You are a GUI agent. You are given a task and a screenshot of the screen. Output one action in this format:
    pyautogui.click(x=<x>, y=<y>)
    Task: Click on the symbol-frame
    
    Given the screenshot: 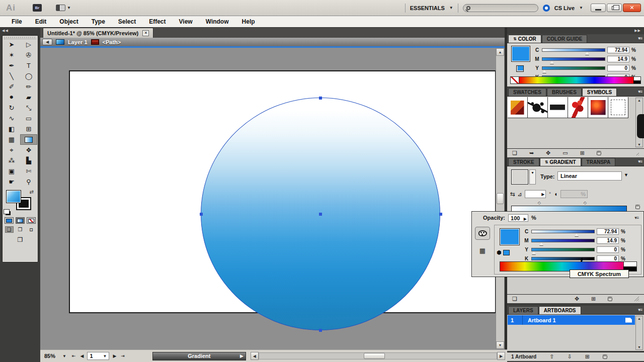 What is the action you would take?
    pyautogui.click(x=618, y=108)
    